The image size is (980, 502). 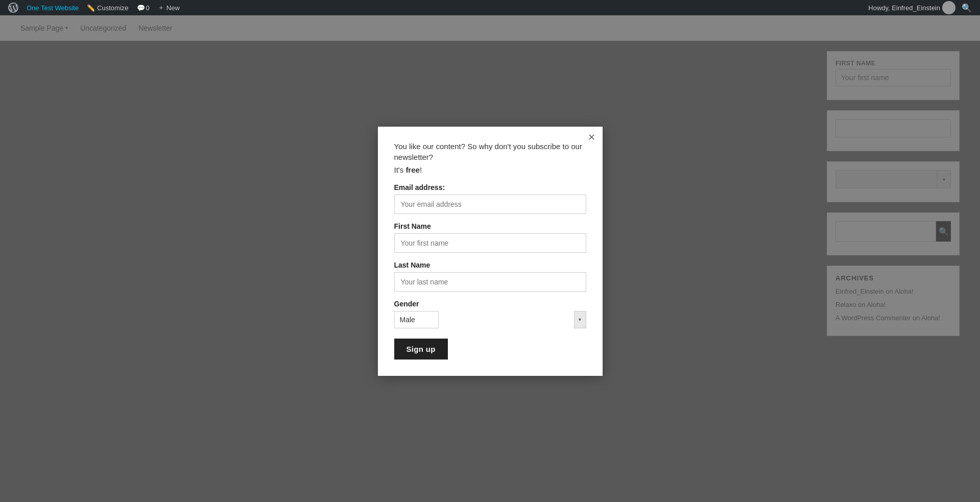 I want to click on comments-button: 💬 0, so click(x=143, y=8).